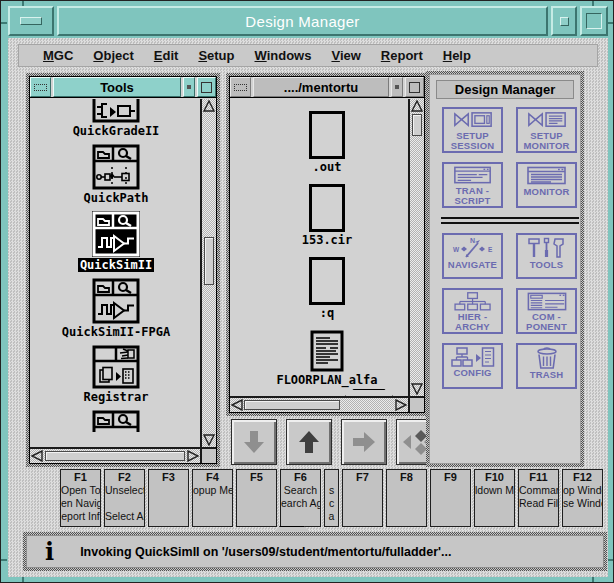  What do you see at coordinates (505, 90) in the screenshot?
I see `palette-title: Design Manager` at bounding box center [505, 90].